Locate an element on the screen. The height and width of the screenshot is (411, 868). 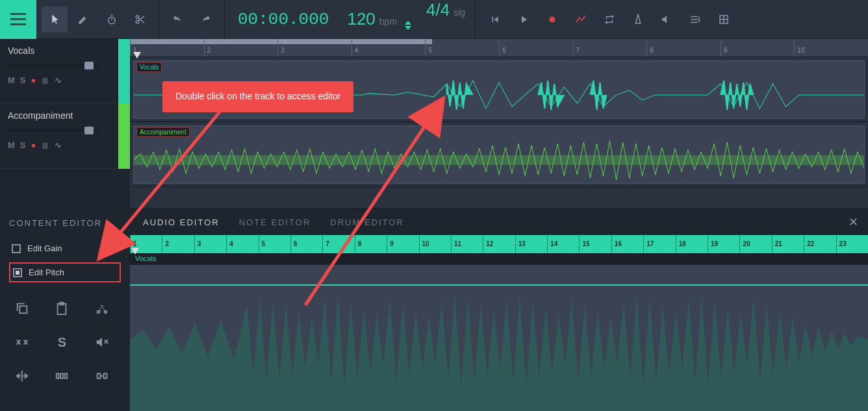
stopwatch-tool is located at coordinates (112, 19).